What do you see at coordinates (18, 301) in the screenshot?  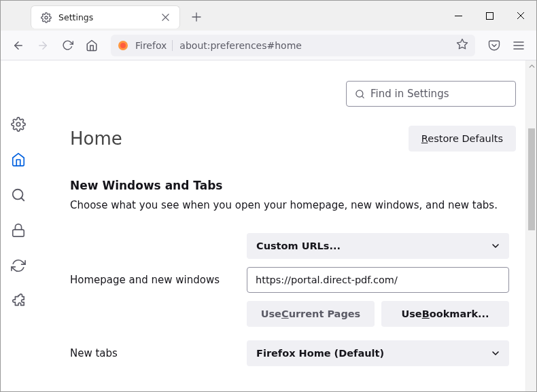 I see `sidebar-item-extensions` at bounding box center [18, 301].